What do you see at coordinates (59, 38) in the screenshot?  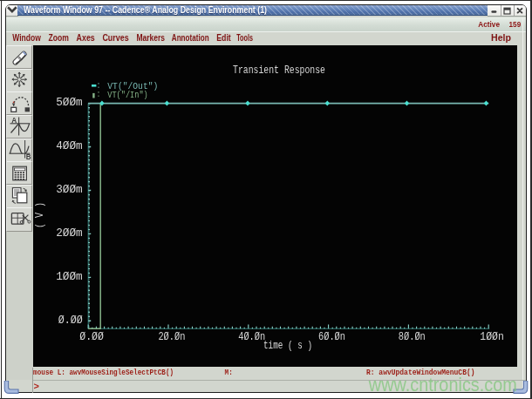 I see `svg-text: Zoom` at bounding box center [59, 38].